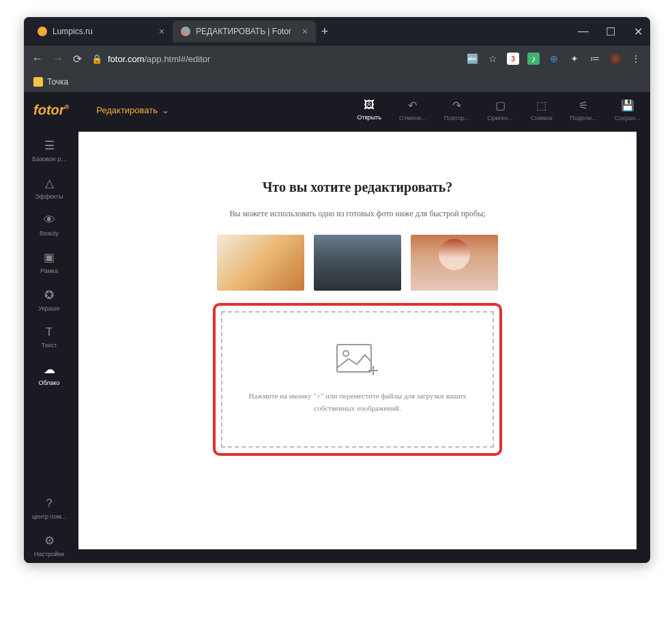 This screenshot has height=623, width=672. Describe the element at coordinates (595, 59) in the screenshot. I see `reader-icon: ≔` at that location.